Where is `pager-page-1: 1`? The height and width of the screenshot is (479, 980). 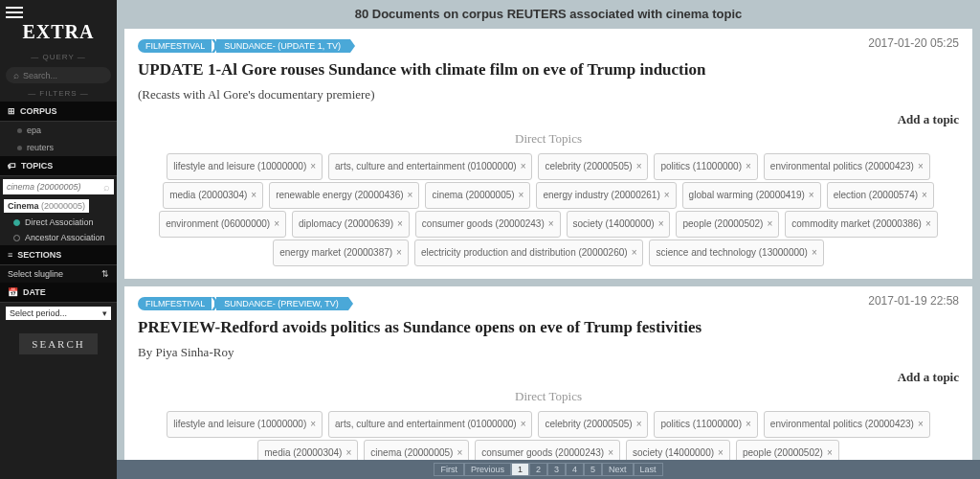 pager-page-1: 1 is located at coordinates (521, 469).